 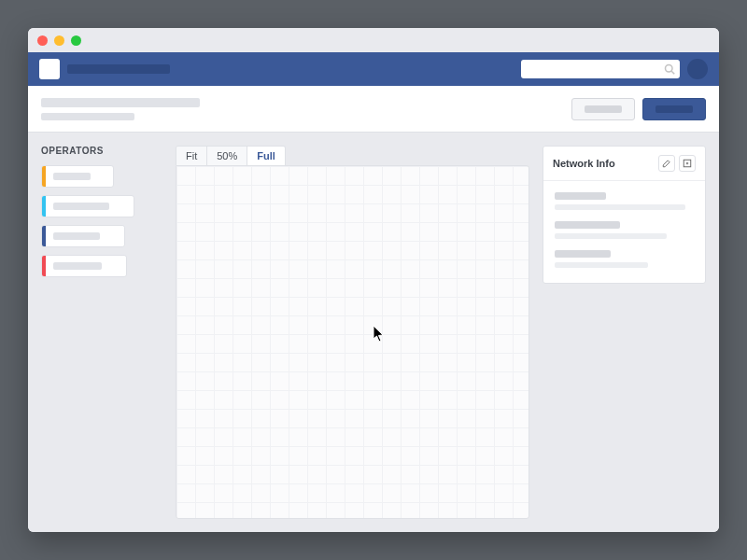 What do you see at coordinates (120, 109) in the screenshot?
I see `page-title` at bounding box center [120, 109].